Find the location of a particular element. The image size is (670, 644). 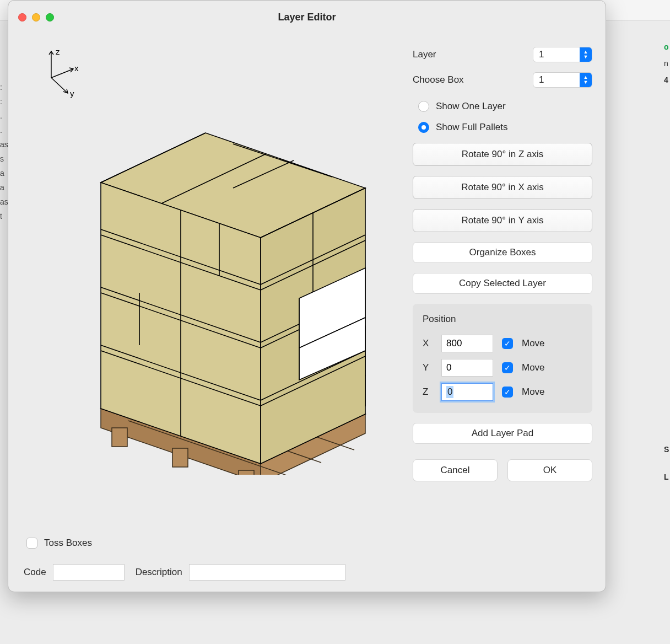

organize-boxes-button: Organize Boxes is located at coordinates (502, 253).